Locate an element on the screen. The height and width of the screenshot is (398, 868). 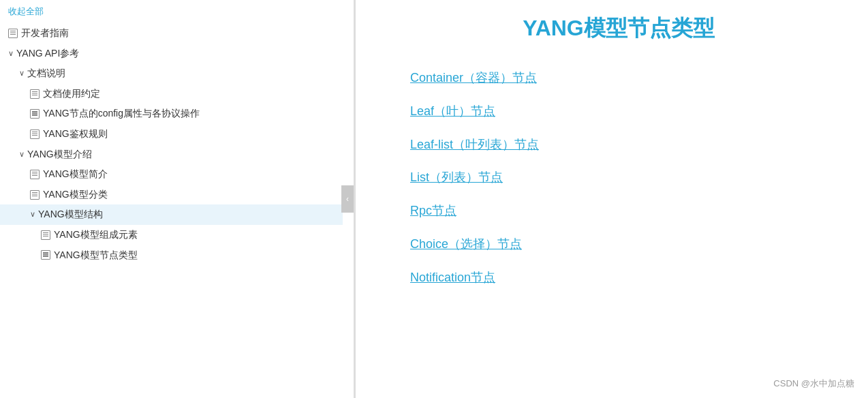
sidebar-item-yang-auth: YANG鉴权规则 is located at coordinates (172, 134).